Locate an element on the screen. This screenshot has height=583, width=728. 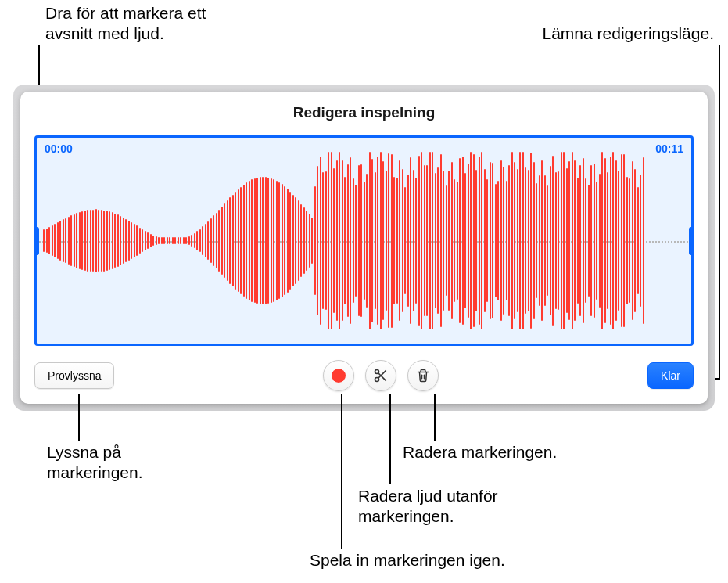
done-button: Klar is located at coordinates (671, 376).